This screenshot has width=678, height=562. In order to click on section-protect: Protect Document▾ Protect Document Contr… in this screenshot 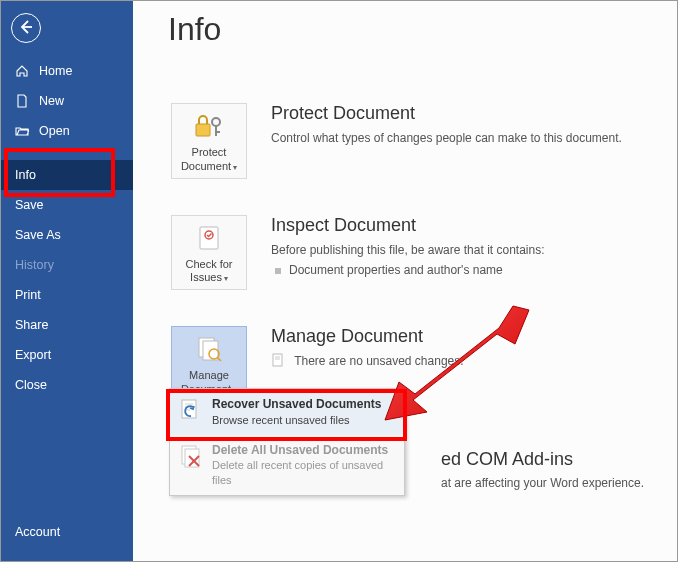, I will do `click(424, 141)`.